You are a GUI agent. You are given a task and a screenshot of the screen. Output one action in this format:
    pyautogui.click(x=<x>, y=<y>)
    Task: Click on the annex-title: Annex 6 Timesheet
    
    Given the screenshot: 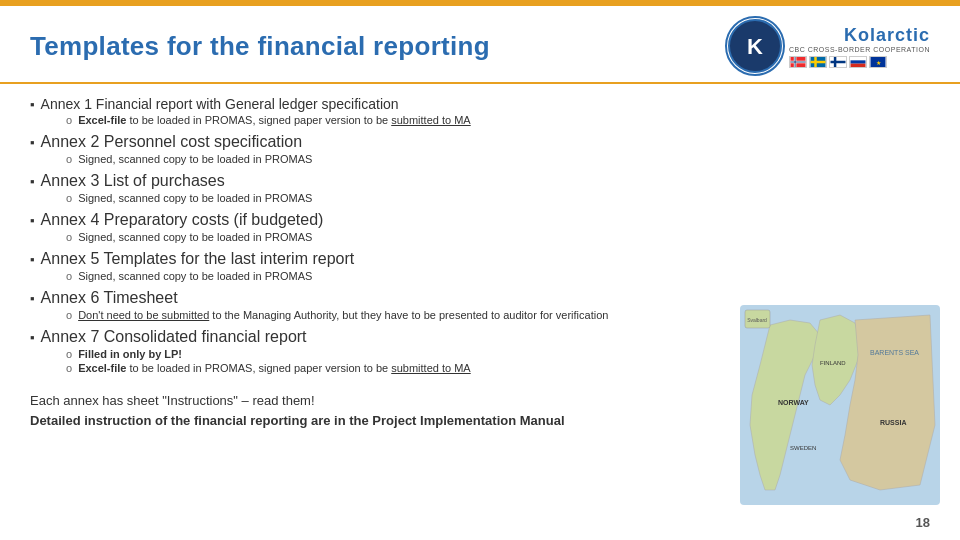 What is the action you would take?
    pyautogui.click(x=110, y=298)
    